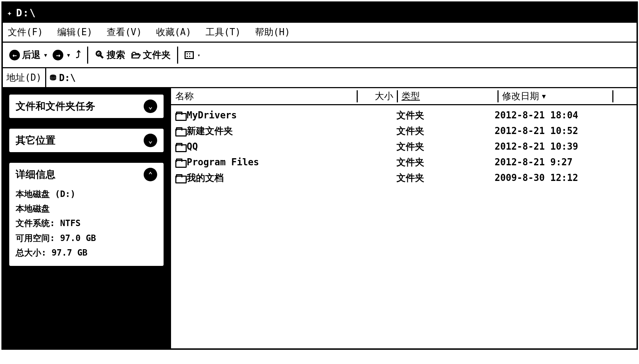 The width and height of the screenshot is (639, 364). Describe the element at coordinates (404, 97) in the screenshot. I see `column-headers: 名称 大小 类型 修改日期 ▼` at that location.